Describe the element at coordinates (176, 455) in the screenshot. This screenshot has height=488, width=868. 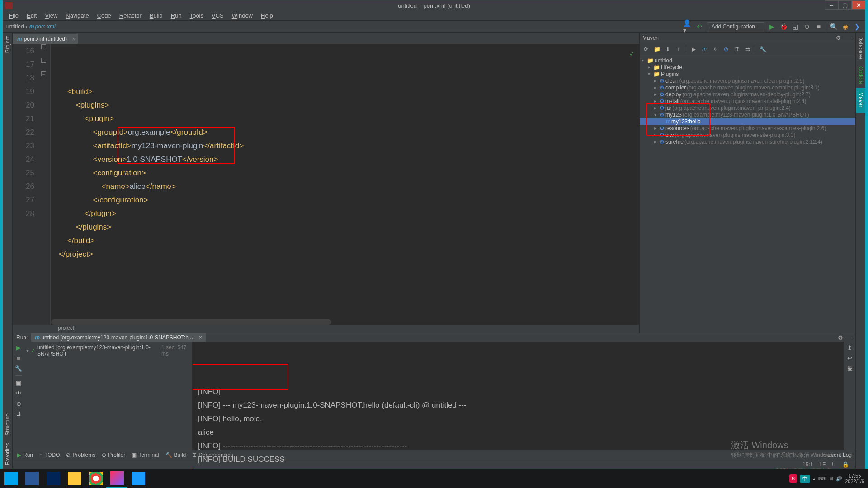
I see `tool-build: 🔨 Build` at that location.